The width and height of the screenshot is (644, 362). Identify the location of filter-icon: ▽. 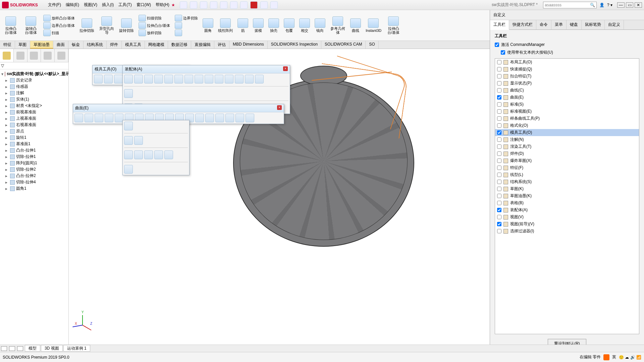
(3, 66).